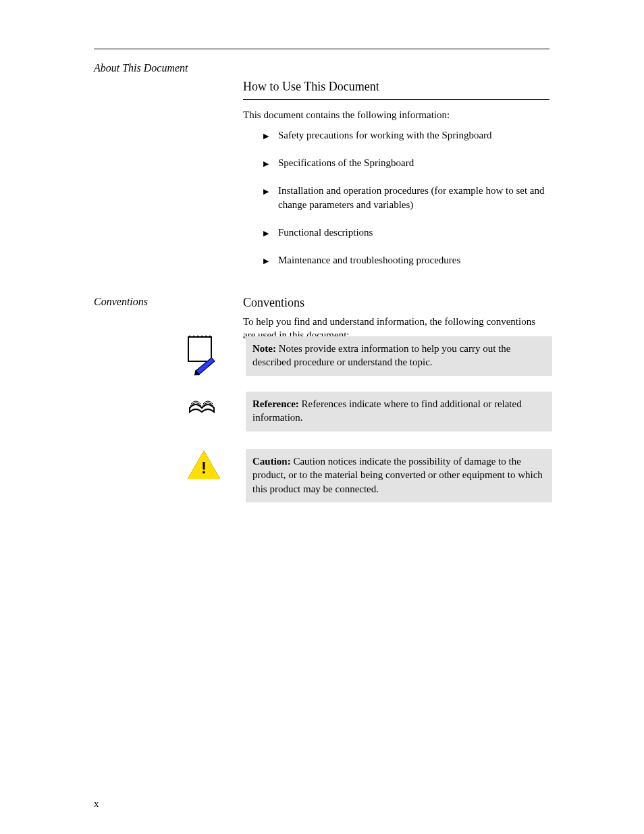  What do you see at coordinates (151, 68) in the screenshot?
I see `sidebar-about-this-document: About This Document` at bounding box center [151, 68].